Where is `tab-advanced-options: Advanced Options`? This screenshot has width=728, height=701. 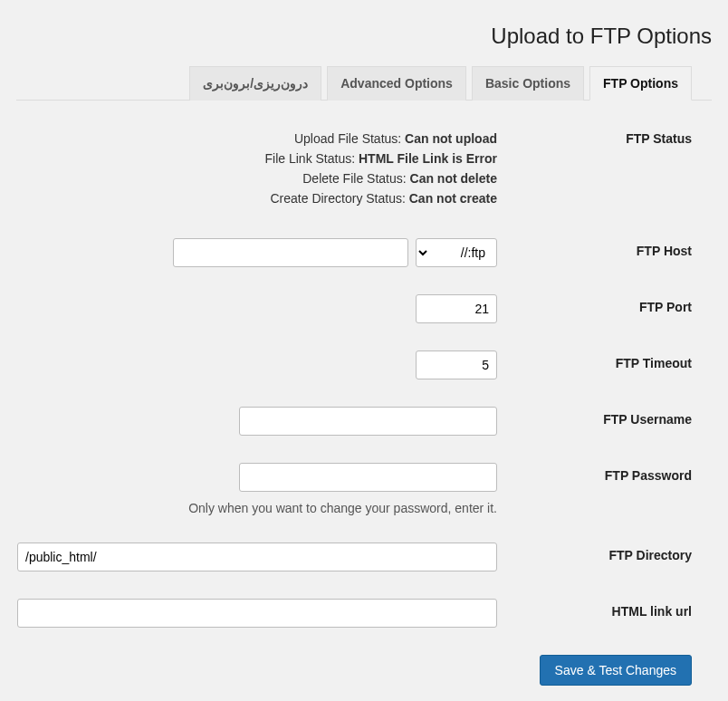
tab-advanced-options: Advanced Options is located at coordinates (397, 83).